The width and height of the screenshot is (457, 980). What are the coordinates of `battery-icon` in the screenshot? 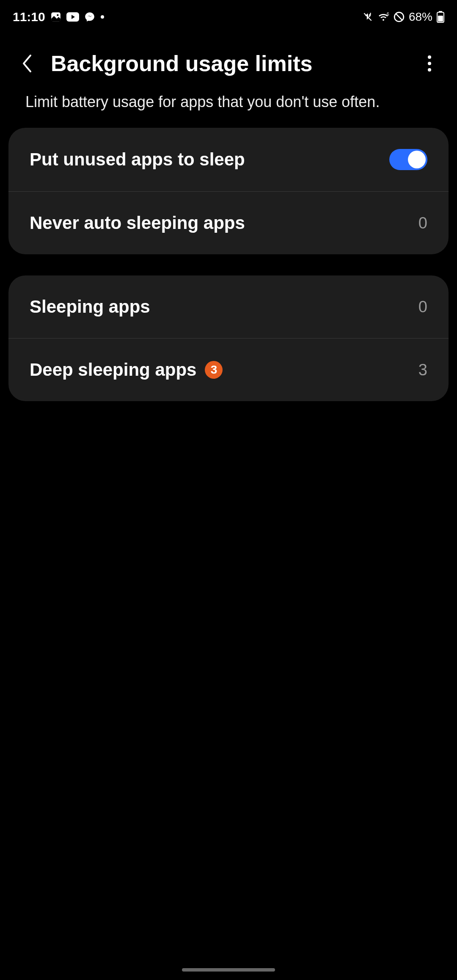 It's located at (440, 17).